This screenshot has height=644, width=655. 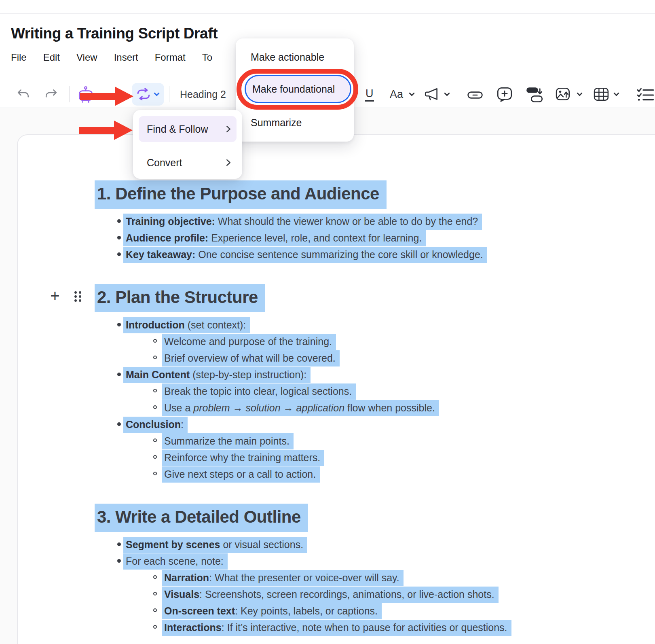 What do you see at coordinates (505, 94) in the screenshot?
I see `add-comment-button` at bounding box center [505, 94].